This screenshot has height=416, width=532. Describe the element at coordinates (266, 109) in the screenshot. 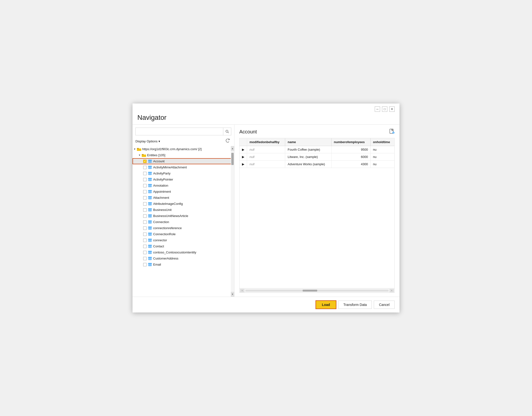

I see `title-bar: ─ □ ✕` at that location.